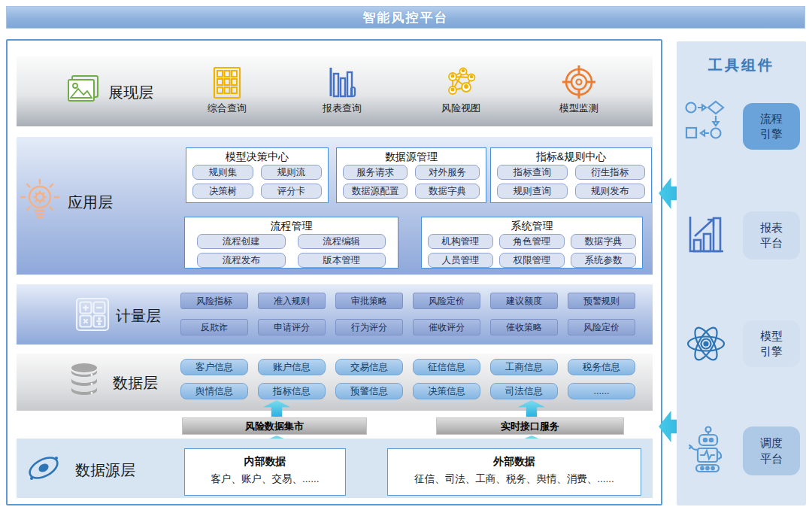  Describe the element at coordinates (214, 301) in the screenshot. I see `measure-button: 风险指标` at that location.